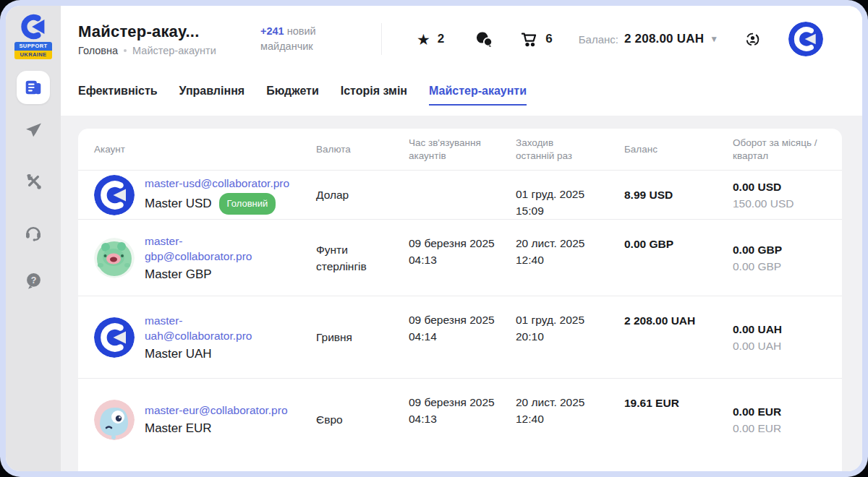 This screenshot has height=477, width=868. I want to click on column-header: Заходив останній раз, so click(570, 149).